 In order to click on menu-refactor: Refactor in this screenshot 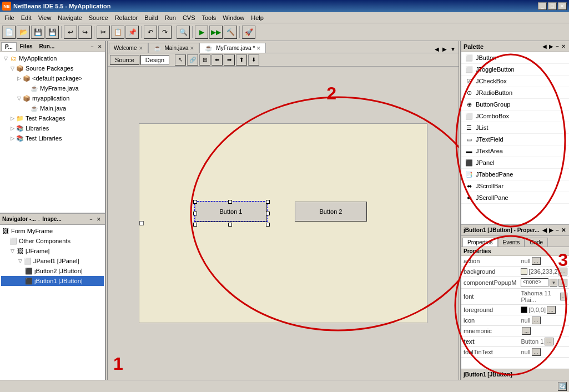, I will do `click(127, 18)`.